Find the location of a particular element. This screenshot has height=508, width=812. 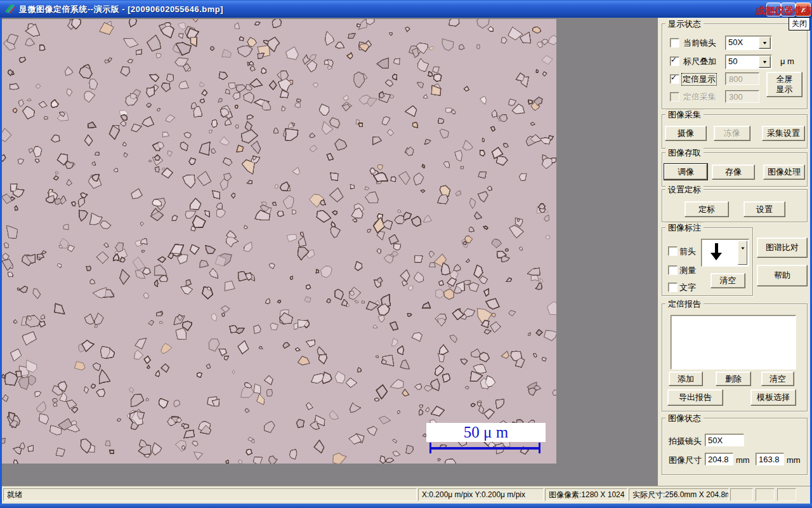

title-bar: 显微图像定倍系统--演示版 - [20090602055646.bmp] is located at coordinates (406, 9).